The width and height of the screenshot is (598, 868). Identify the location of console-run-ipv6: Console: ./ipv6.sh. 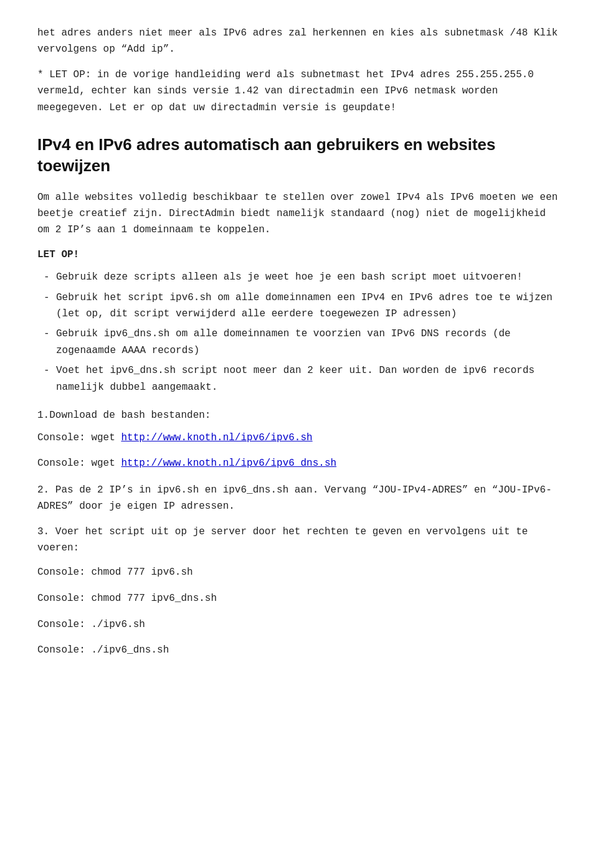
(299, 625).